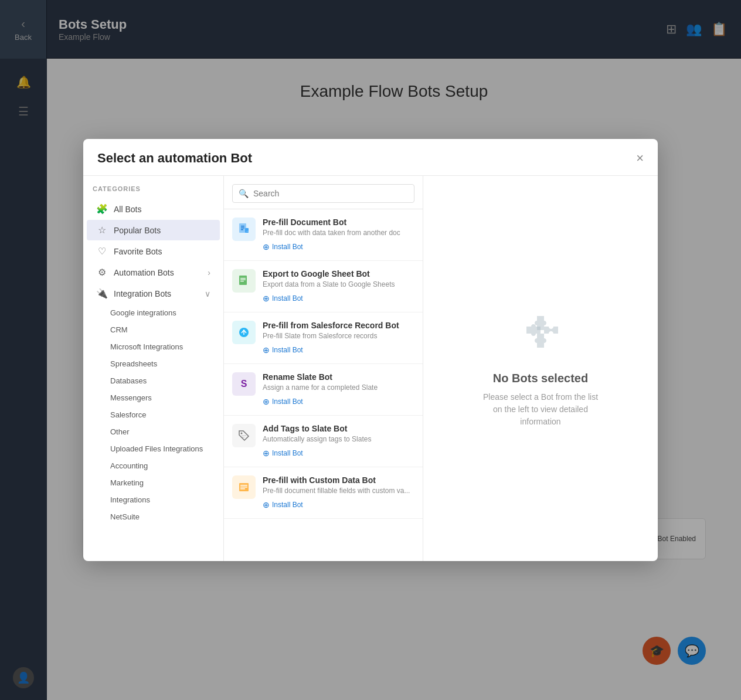  I want to click on no-bots-subtitle: Please select a Bot from the list on the…, so click(541, 409).